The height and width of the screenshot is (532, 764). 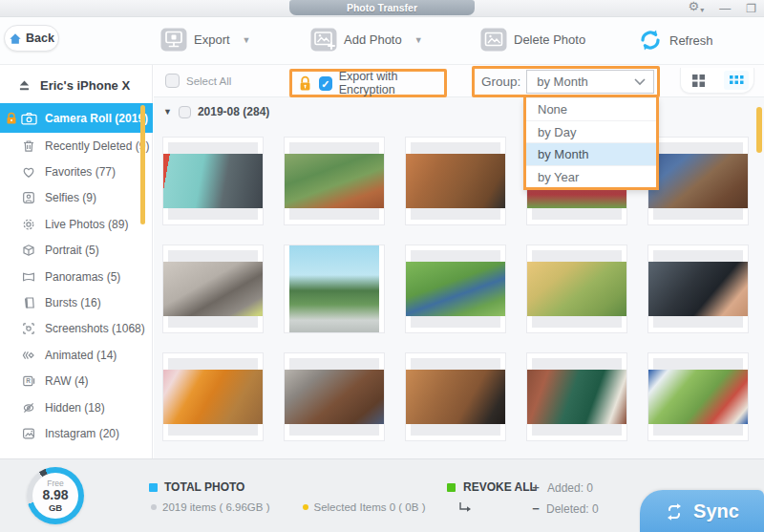 I want to click on sidebar-item-label: RAW (4), so click(x=67, y=381).